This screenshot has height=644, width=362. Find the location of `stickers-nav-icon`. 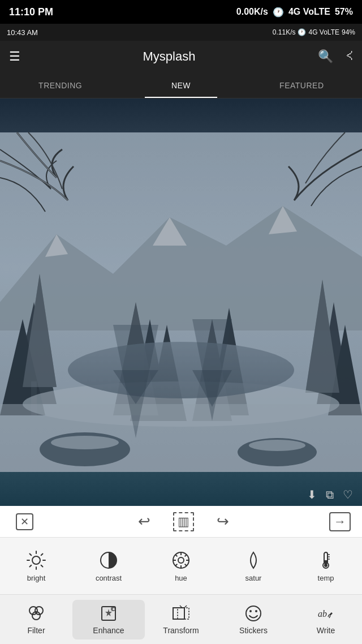

stickers-nav-icon is located at coordinates (253, 613).